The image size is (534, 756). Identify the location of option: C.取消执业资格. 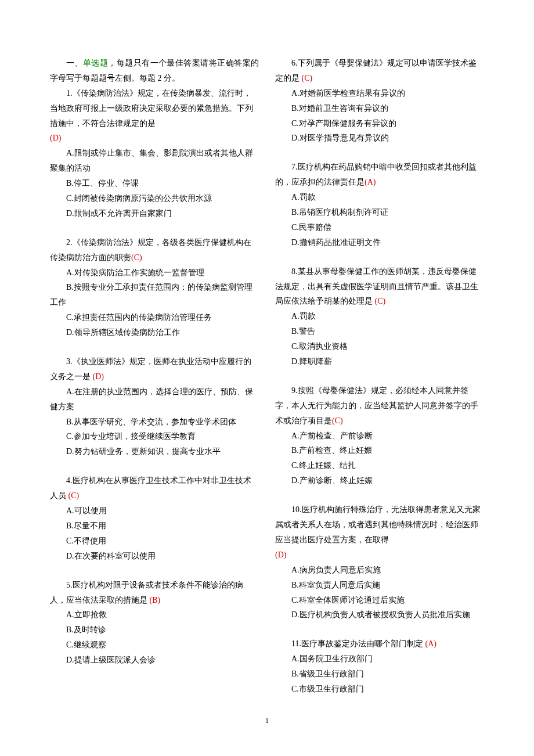
(380, 347).